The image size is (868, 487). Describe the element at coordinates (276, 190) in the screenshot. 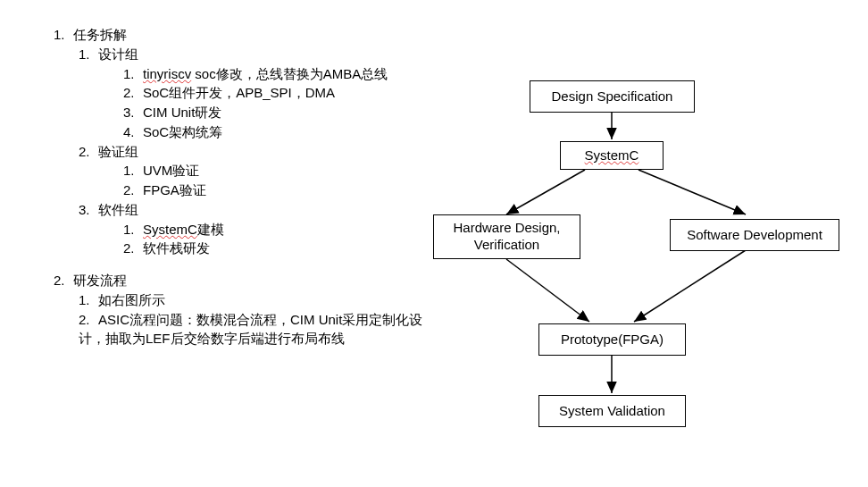

I see `outline-item: 2.FPGA验证` at that location.